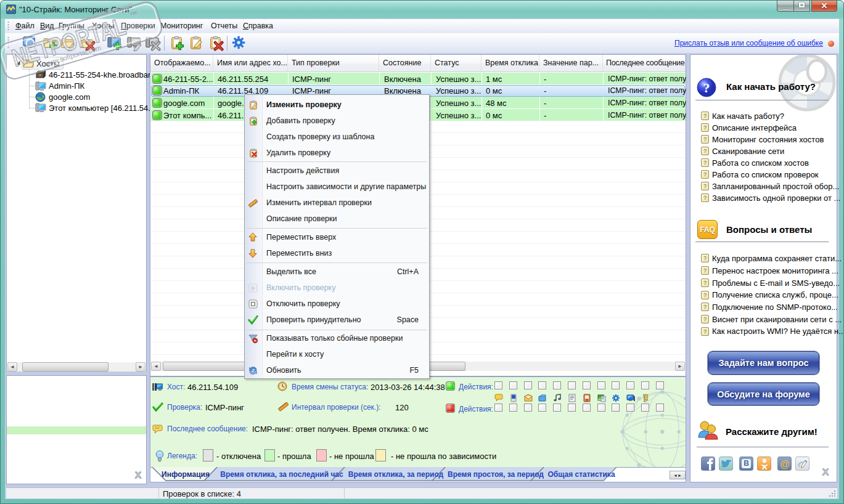 Image resolution: width=844 pixels, height=504 pixels. Describe the element at coordinates (396, 474) in the screenshot. I see `svg-text: Время отклика, за период` at that location.